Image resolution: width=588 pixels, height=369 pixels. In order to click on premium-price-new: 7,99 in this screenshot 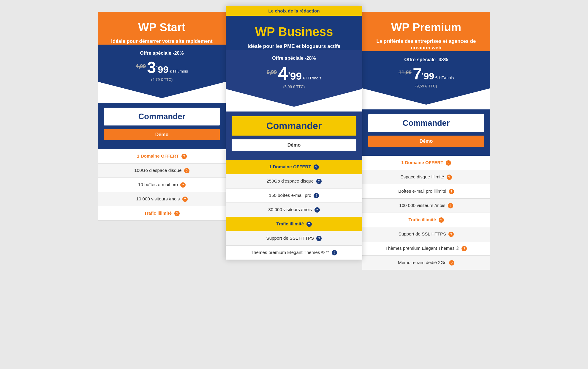, I will do `click(423, 74)`.